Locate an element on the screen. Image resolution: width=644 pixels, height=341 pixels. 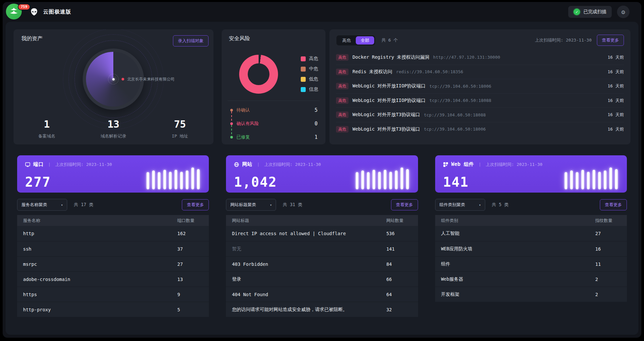
row-label: 您的访问请求可能对网站造成安全威胁，请求已被阻断。 is located at coordinates (309, 310).